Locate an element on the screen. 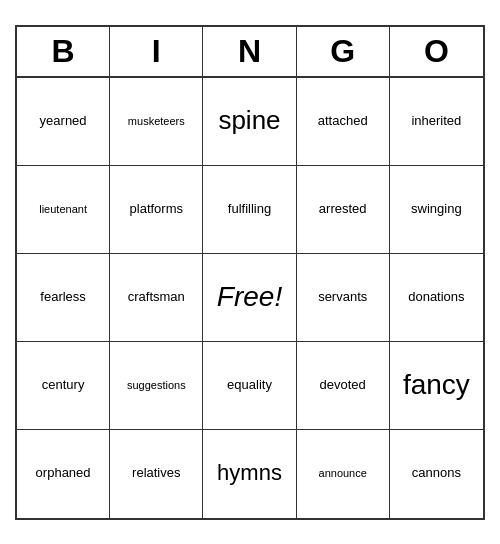  bingo-cell: fulfilling is located at coordinates (250, 210).